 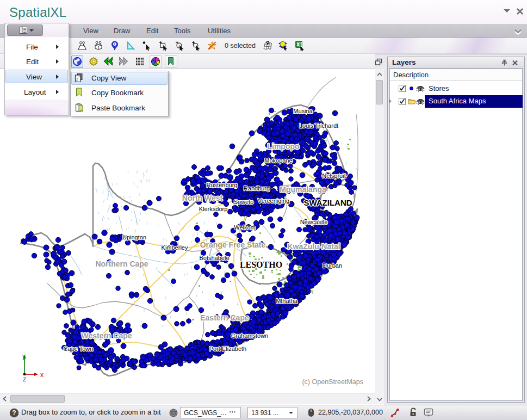 What do you see at coordinates (122, 264) in the screenshot?
I see `svg-text: Northern Cape` at bounding box center [122, 264].